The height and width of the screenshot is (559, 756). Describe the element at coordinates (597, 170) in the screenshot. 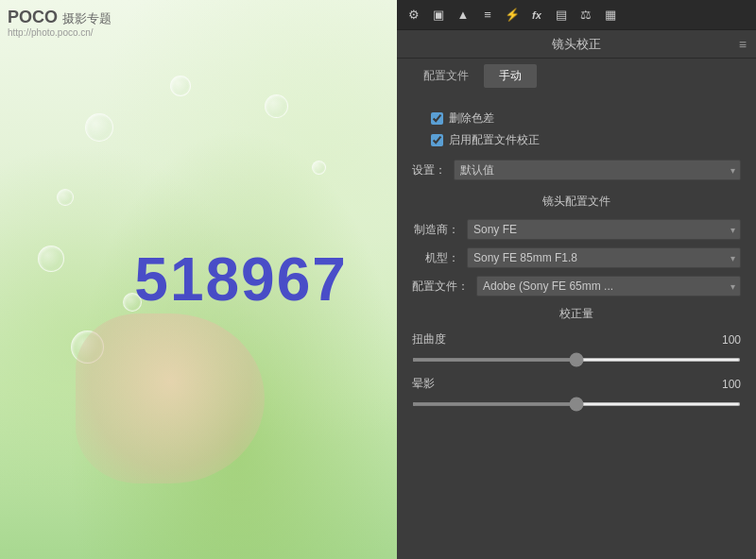

I see `settings-select-wrapper: 默认值 自定义` at that location.